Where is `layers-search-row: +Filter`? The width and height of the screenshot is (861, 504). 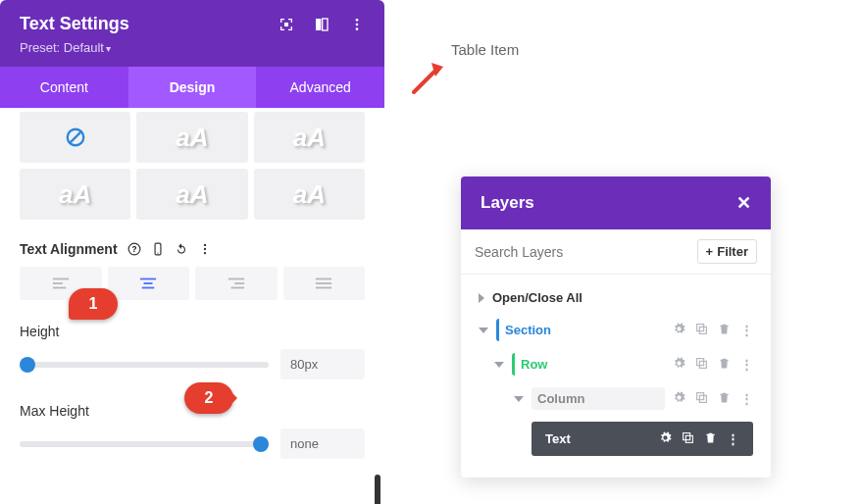 layers-search-row: +Filter is located at coordinates (616, 252).